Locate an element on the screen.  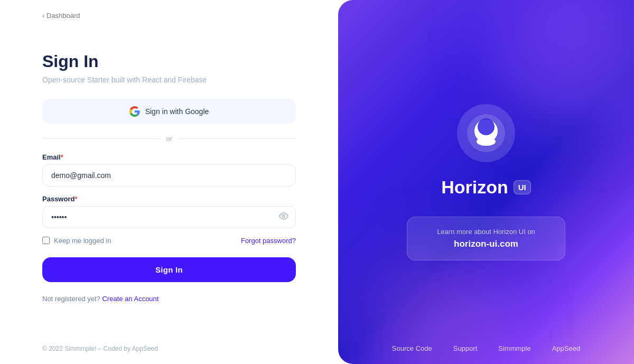
email-input-wrap is located at coordinates (169, 175).